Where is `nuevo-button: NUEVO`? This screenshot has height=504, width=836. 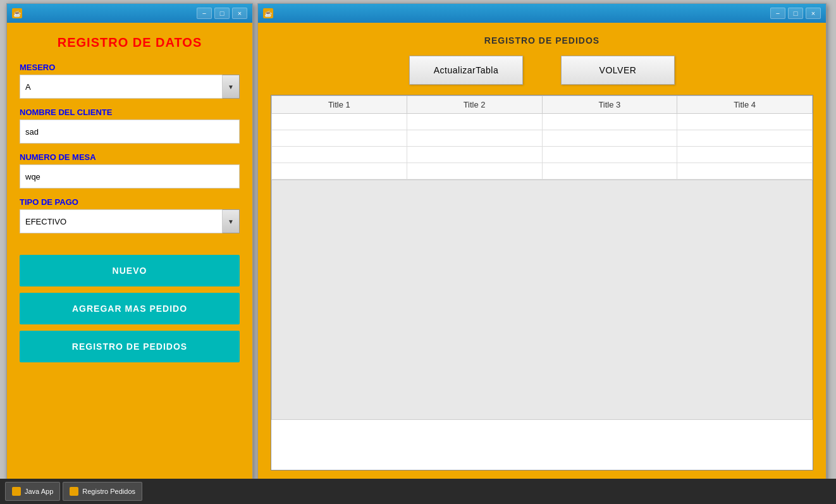 nuevo-button: NUEVO is located at coordinates (130, 271).